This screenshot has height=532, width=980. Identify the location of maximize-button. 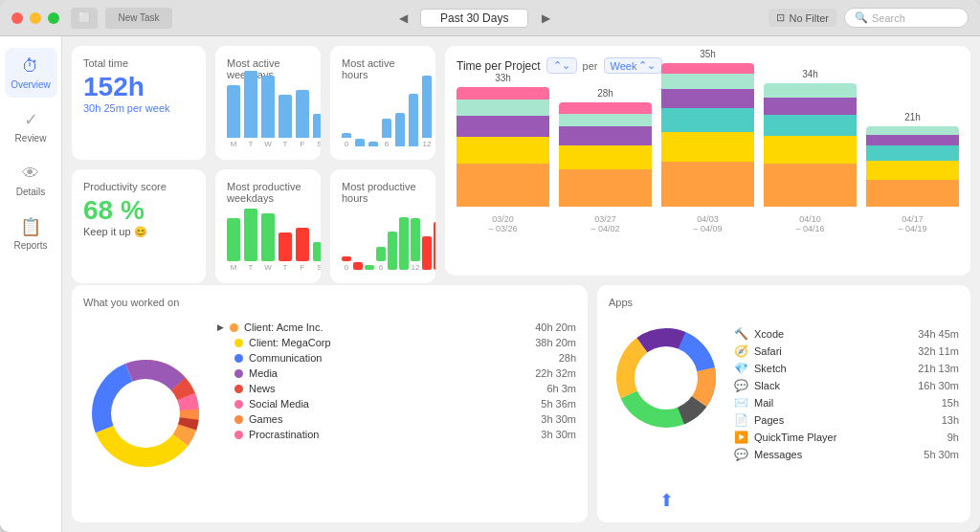
(54, 18).